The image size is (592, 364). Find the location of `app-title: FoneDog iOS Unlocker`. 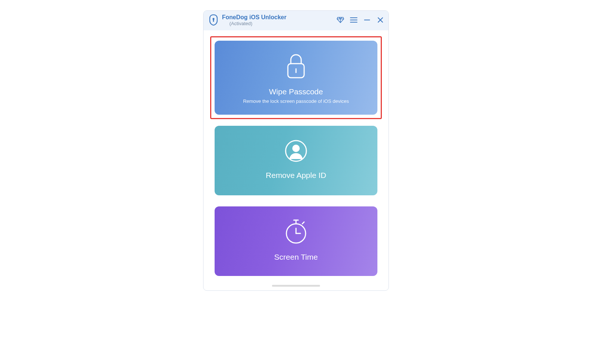

app-title: FoneDog iOS Unlocker is located at coordinates (278, 17).